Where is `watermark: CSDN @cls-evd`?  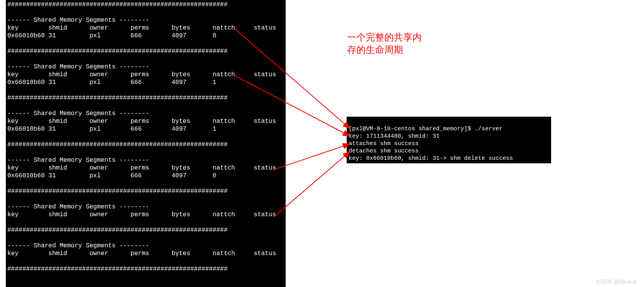 watermark: CSDN @cls-evd is located at coordinates (616, 282).